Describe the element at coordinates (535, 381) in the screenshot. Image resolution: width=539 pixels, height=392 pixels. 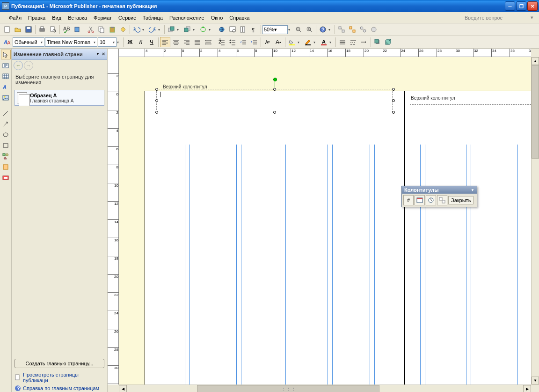
I see `scroll-down-icon: ▼` at that location.